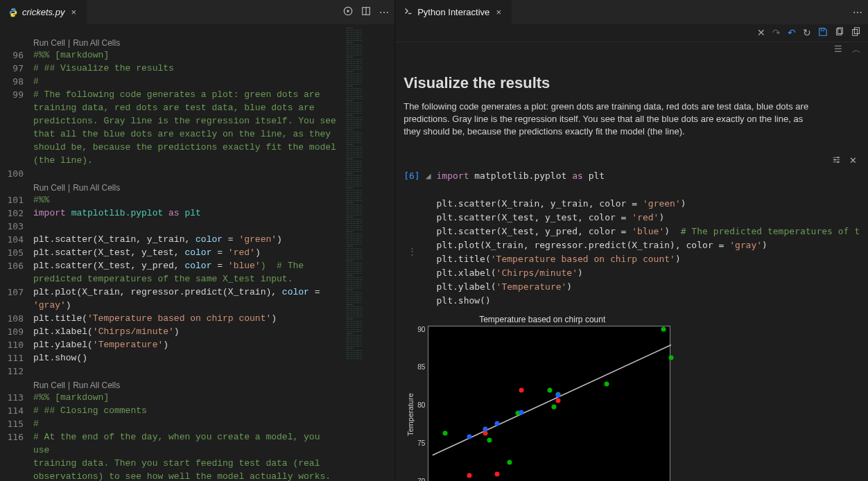 Image resolution: width=868 pixels, height=481 pixels. Describe the element at coordinates (13, 12) in the screenshot. I see `python-file-icon` at that location.